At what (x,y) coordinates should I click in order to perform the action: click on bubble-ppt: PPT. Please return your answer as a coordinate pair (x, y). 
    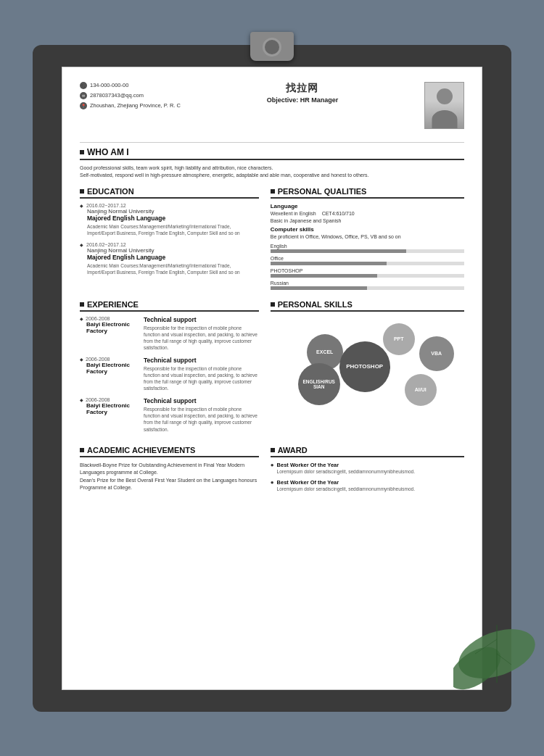
    Looking at the image, I should click on (399, 339).